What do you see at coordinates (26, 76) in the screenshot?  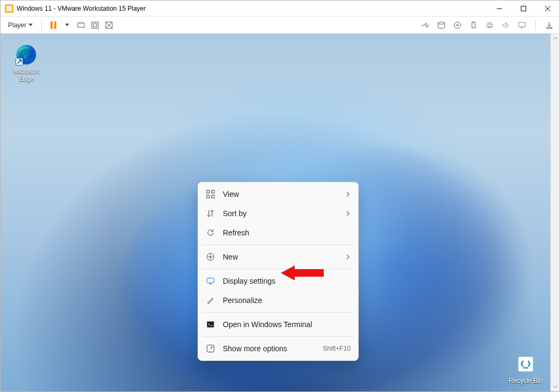 I see `desktop-icon-label: Microsoft Edge` at bounding box center [26, 76].